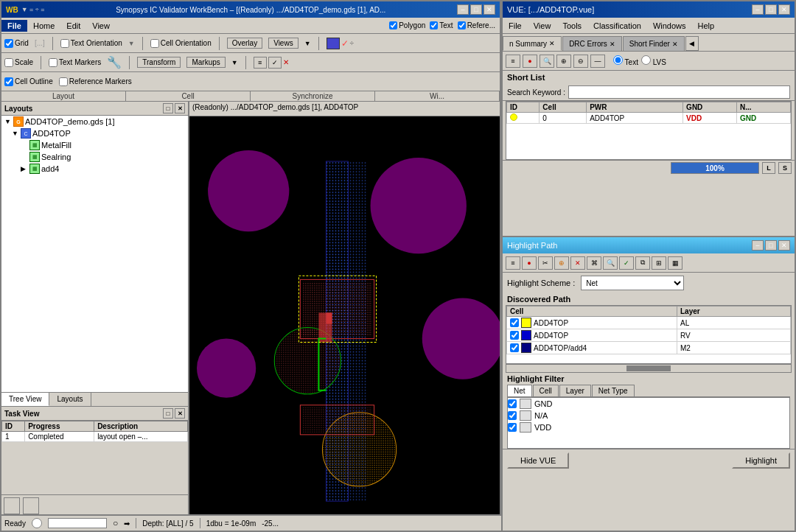 This screenshot has height=532, width=796. I want to click on search-input, so click(680, 92).